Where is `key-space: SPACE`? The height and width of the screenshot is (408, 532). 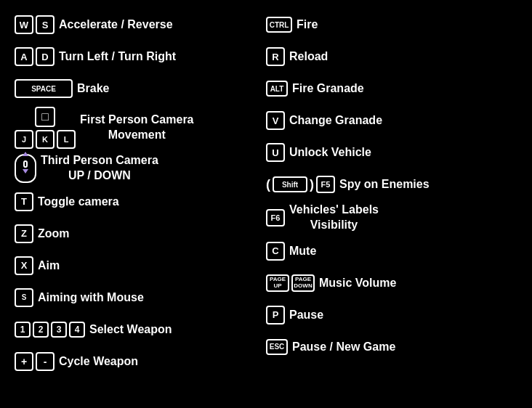
key-space: SPACE is located at coordinates (44, 89).